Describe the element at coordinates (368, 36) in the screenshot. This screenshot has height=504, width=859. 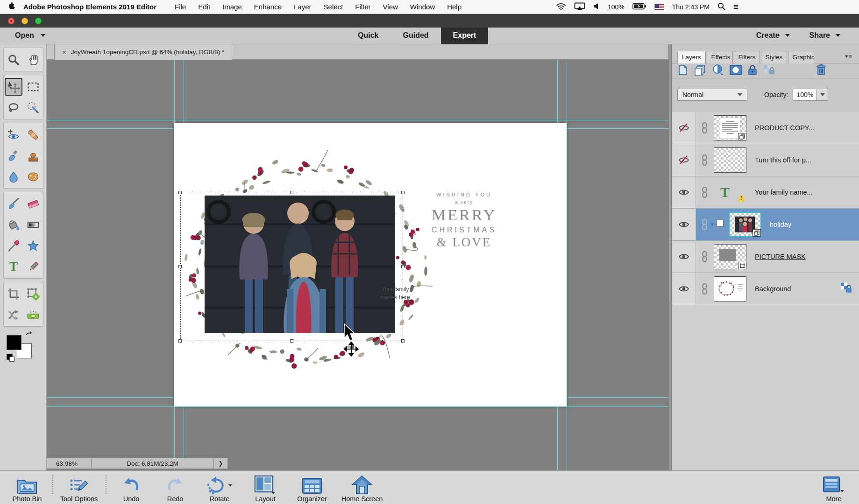
I see `tab-quick: Quick` at that location.